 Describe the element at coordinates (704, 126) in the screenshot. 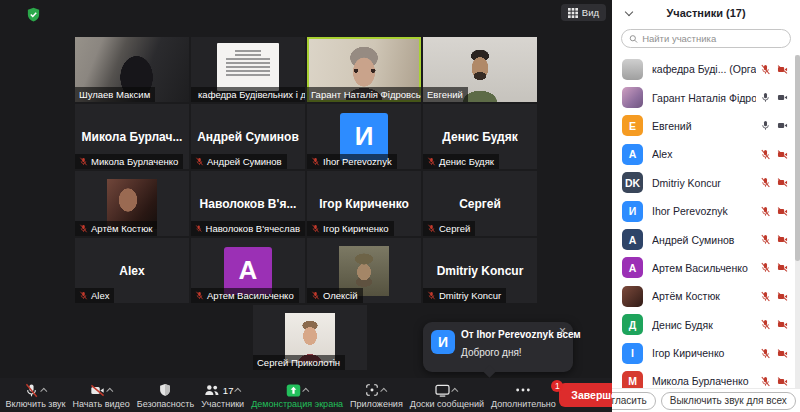

I see `participant-name: Евгений` at that location.